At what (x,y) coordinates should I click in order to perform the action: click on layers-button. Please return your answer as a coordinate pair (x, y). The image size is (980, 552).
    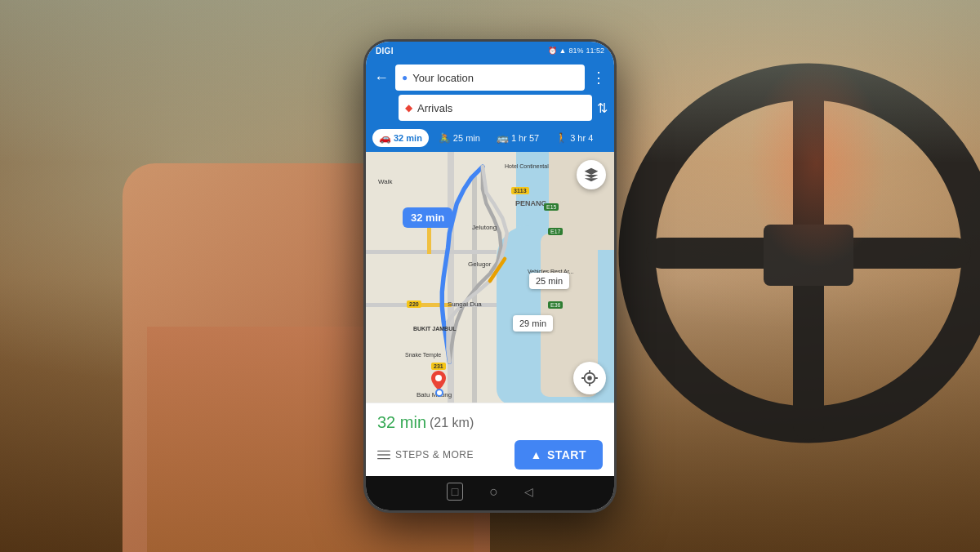
    Looking at the image, I should click on (591, 175).